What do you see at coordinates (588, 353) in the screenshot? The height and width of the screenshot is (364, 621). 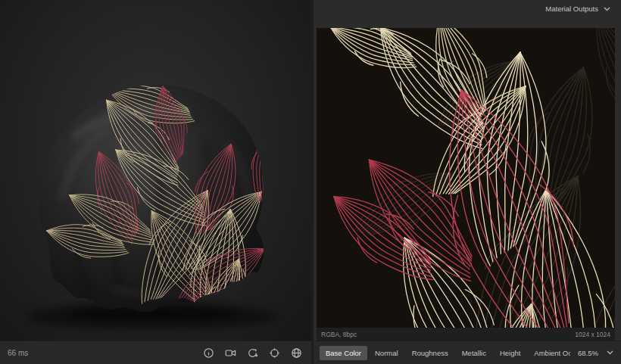 I see `zoom-level-value: 68.5%` at bounding box center [588, 353].